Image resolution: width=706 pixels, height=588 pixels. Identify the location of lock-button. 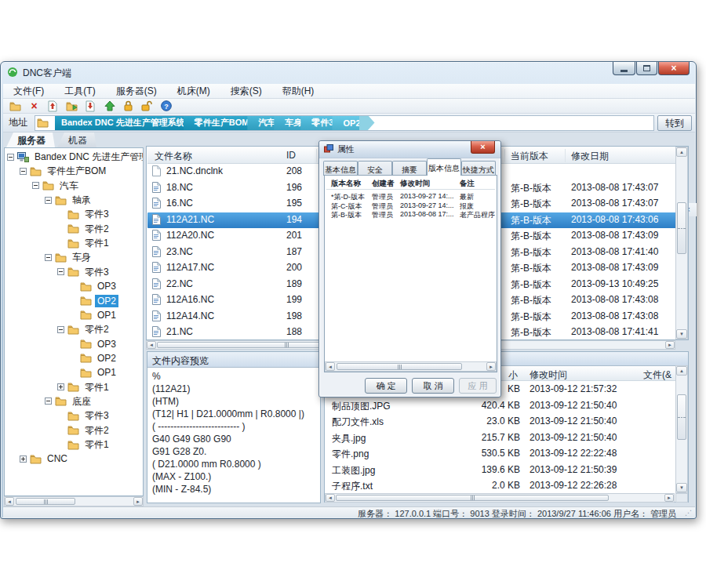
(129, 107).